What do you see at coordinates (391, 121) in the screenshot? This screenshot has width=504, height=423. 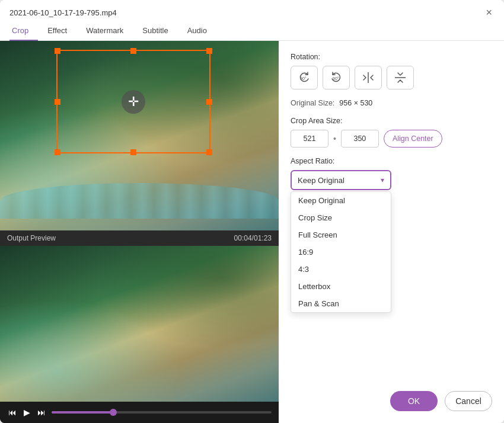 I see `crop-area-label: Crop Area Size:` at bounding box center [391, 121].